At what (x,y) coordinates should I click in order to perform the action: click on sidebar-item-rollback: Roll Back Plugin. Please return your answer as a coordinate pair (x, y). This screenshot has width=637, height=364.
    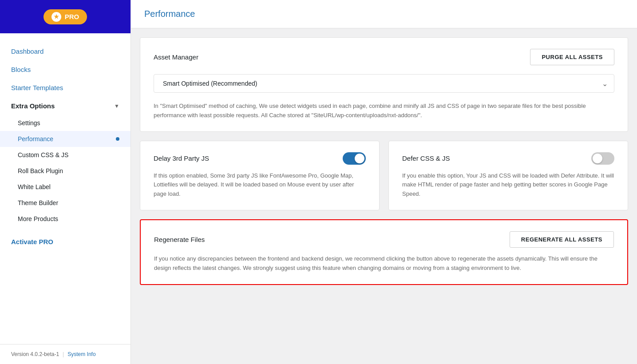
    Looking at the image, I should click on (65, 171).